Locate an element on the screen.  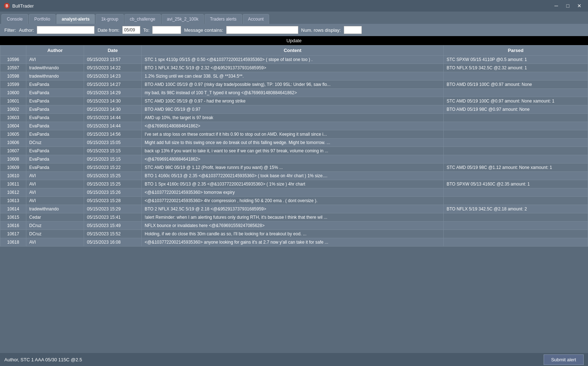
cell-content: AMD up 10%, the target is 97 break is located at coordinates (293, 118).